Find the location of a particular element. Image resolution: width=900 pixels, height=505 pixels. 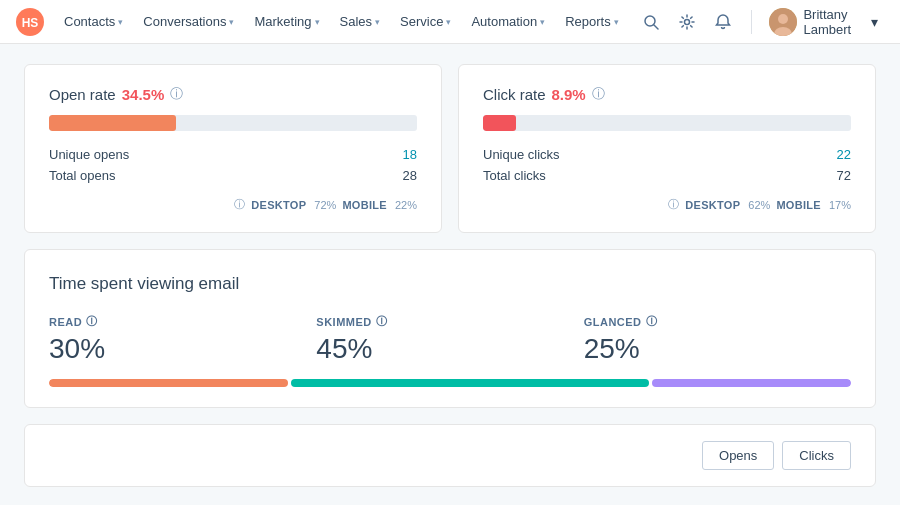

footer-info-icon-click: ⓘ is located at coordinates (674, 204).